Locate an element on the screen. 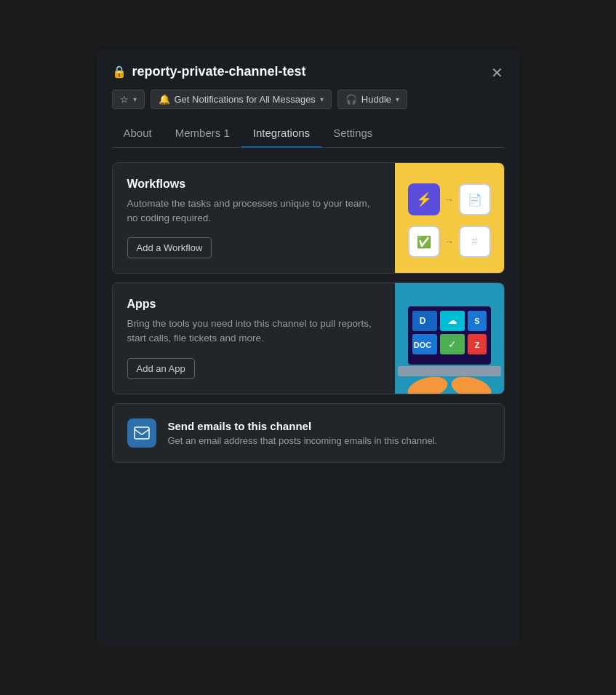 The height and width of the screenshot is (695, 616). modal-header: 🔒 reporty-private-channel-test ✕ ☆ ▾ 🔔 G… is located at coordinates (308, 99).